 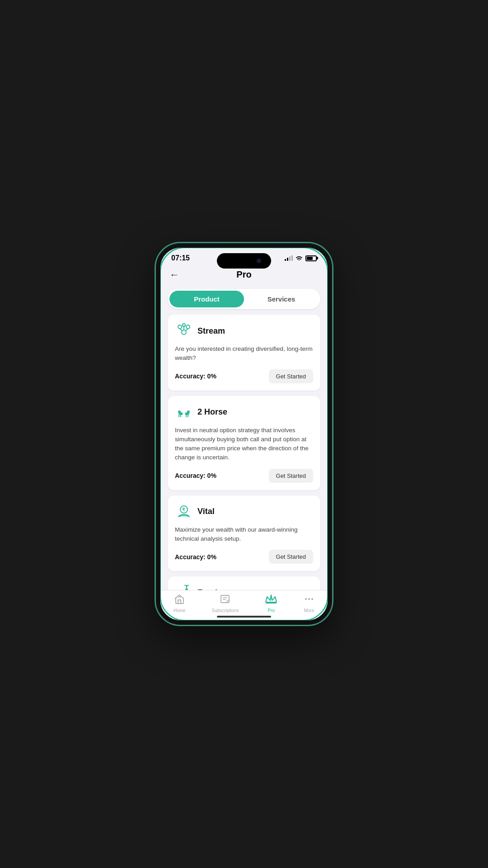 I want to click on dynamic-island, so click(x=244, y=261).